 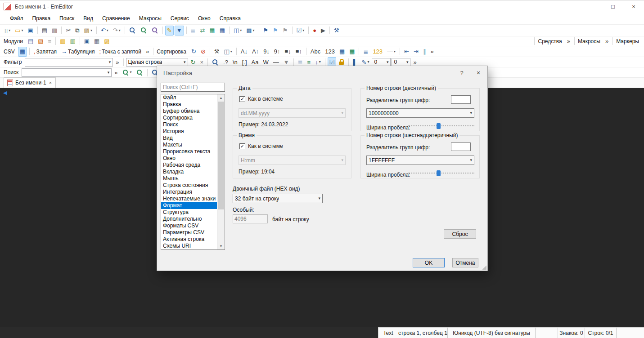 I want to click on search-overflow-button: », so click(x=116, y=72).